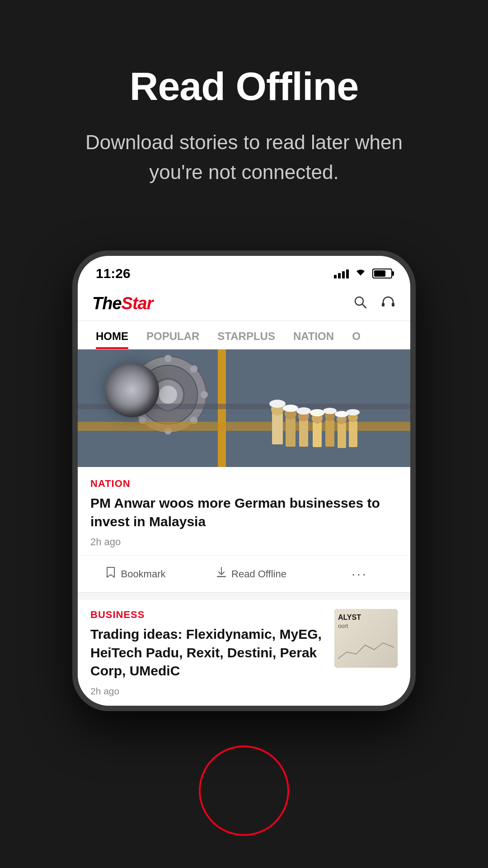 The image size is (488, 868). What do you see at coordinates (221, 574) in the screenshot?
I see `download-icon` at bounding box center [221, 574].